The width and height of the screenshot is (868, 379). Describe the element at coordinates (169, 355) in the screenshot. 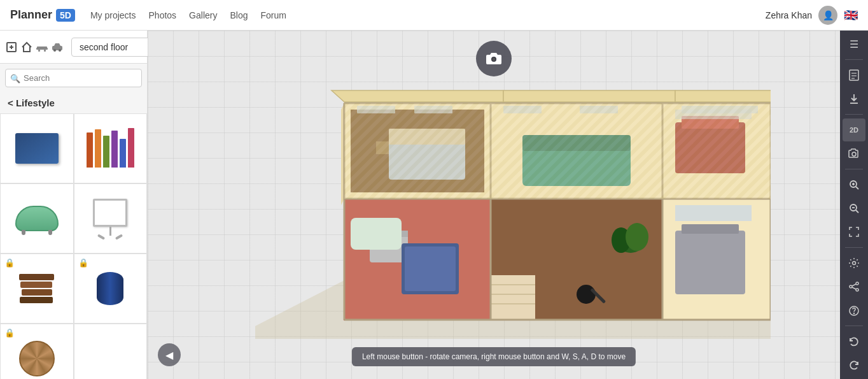

I see `back-button: ◀` at that location.